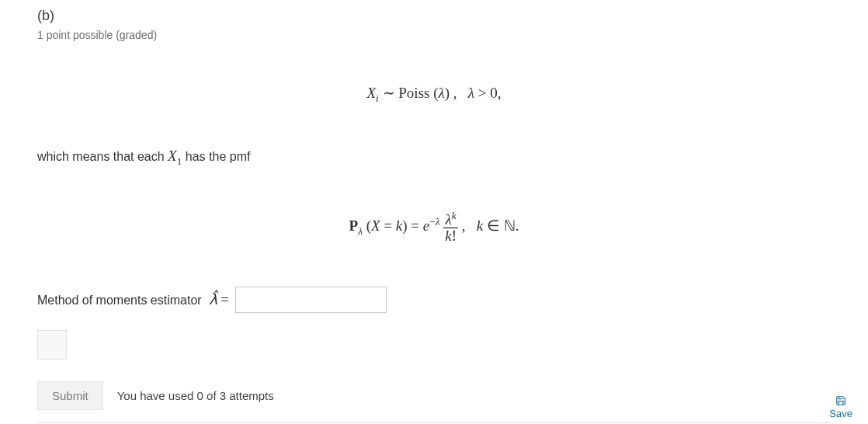 The width and height of the screenshot is (868, 424). Describe the element at coordinates (175, 155) in the screenshot. I see `prose-inline-math: X1` at that location.